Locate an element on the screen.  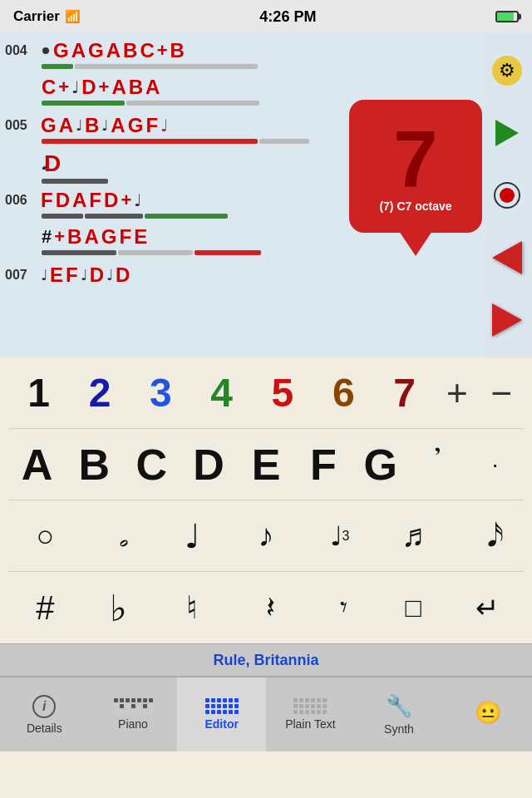
key-B: B is located at coordinates (95, 465).